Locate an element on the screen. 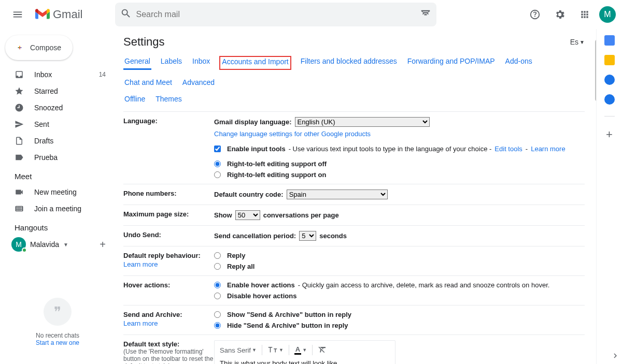  disable-hover-radio is located at coordinates (218, 296).